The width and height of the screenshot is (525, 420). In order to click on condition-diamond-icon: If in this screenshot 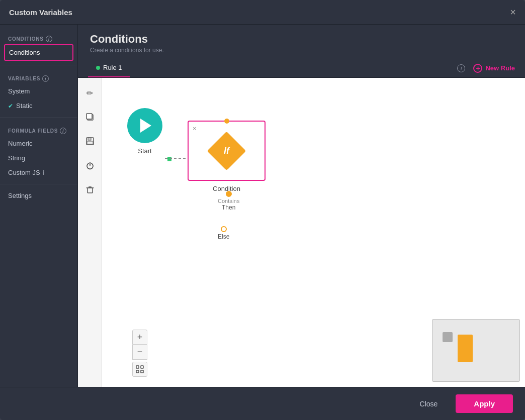, I will do `click(227, 151)`.